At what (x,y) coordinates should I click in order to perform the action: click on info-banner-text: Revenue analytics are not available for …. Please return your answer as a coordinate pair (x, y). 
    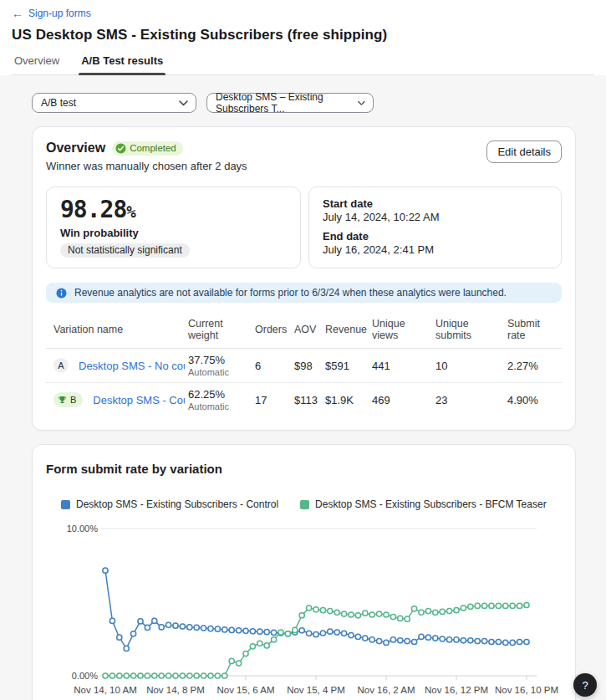
    Looking at the image, I should click on (291, 293).